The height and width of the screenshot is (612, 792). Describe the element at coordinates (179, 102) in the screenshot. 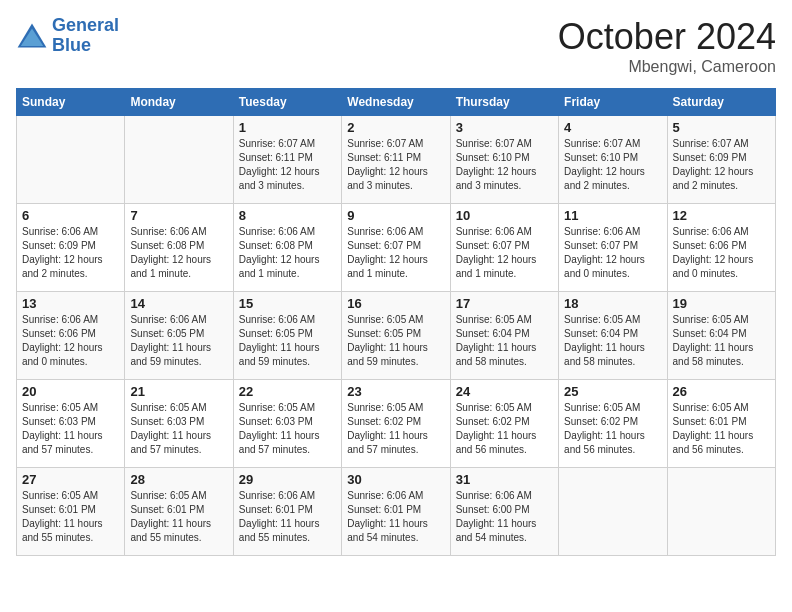

I see `weekday-header-monday: Monday` at that location.